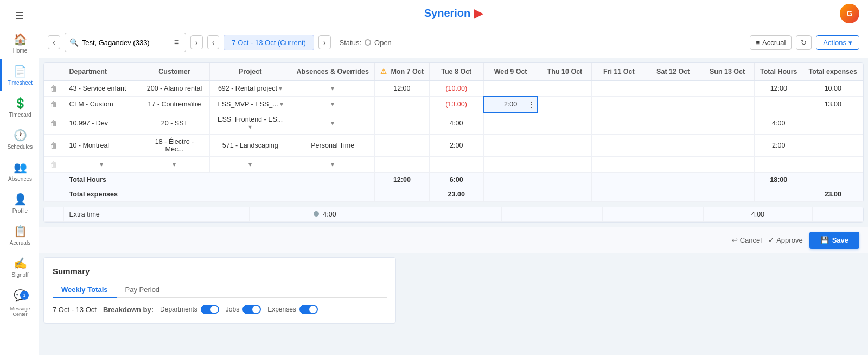 The image size is (868, 355). I want to click on cancel-button: ↩ Cancel, so click(746, 240).